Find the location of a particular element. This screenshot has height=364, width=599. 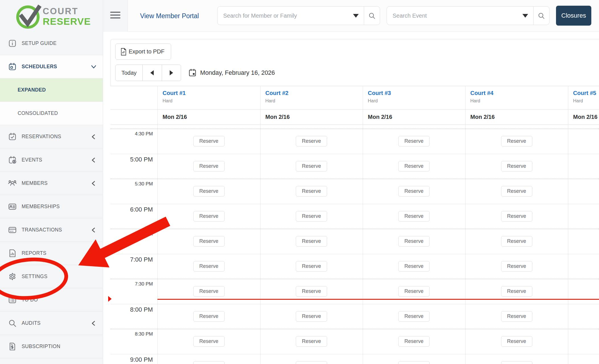

next-day-button is located at coordinates (171, 73).